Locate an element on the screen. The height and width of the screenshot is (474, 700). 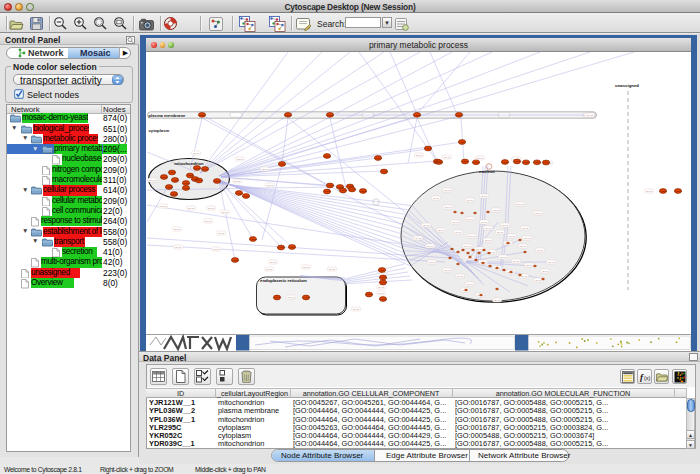
svg-text: cytoplasm is located at coordinates (160, 130).